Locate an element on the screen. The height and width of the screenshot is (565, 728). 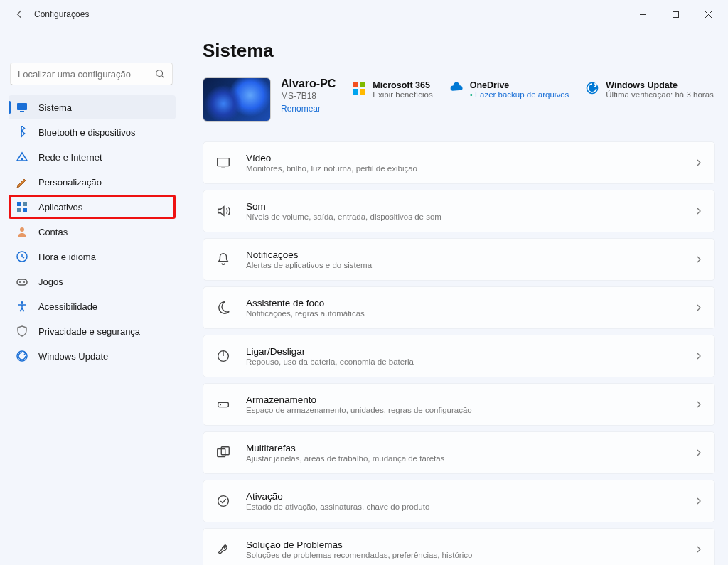
sidebar-item-gaming: Jogos is located at coordinates (92, 281).